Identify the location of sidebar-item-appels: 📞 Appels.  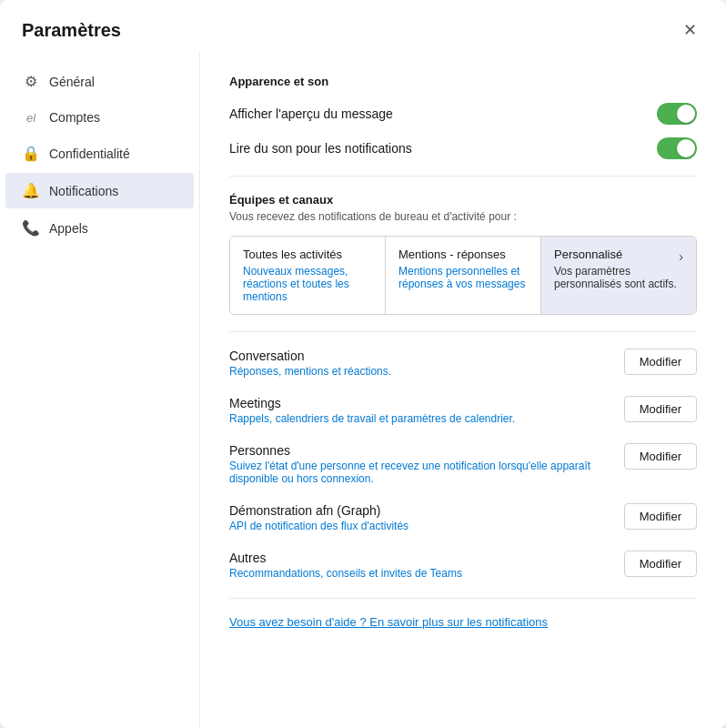
(100, 228).